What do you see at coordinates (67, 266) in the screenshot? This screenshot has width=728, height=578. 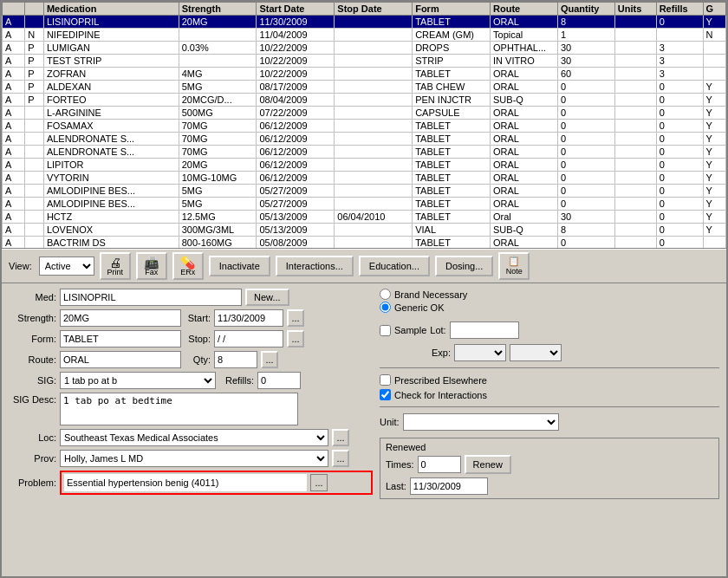 I see `view-select: Active Inactive All` at bounding box center [67, 266].